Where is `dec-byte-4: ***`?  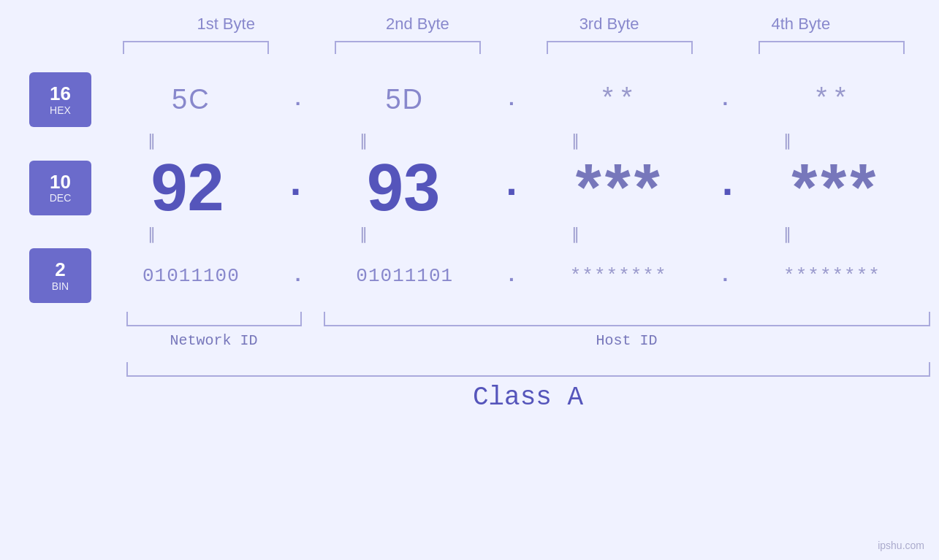 dec-byte-4: *** is located at coordinates (835, 188).